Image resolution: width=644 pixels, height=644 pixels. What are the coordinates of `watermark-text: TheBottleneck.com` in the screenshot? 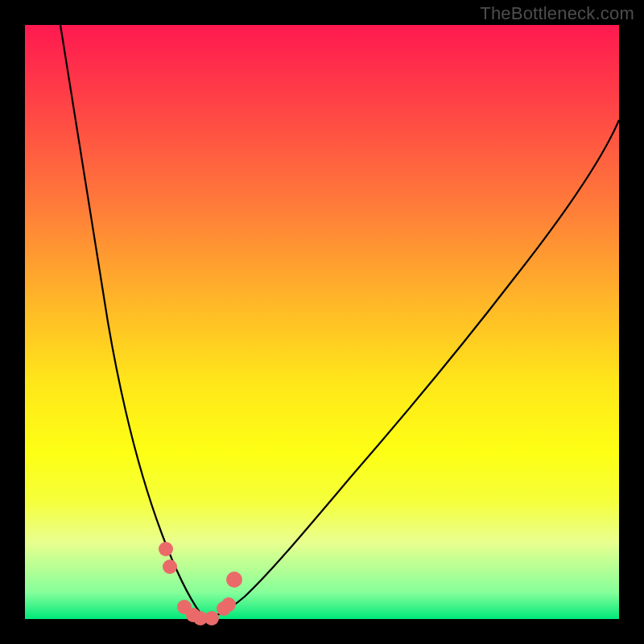 It's located at (557, 14).